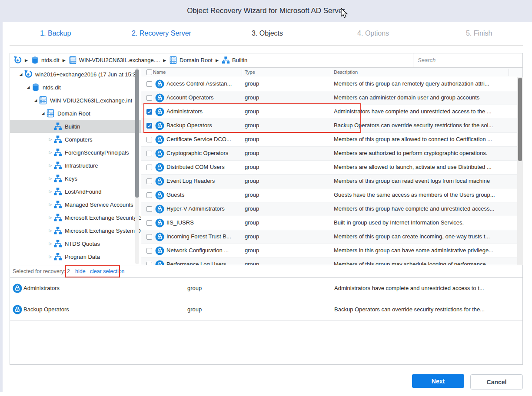  What do you see at coordinates (76, 178) in the screenshot?
I see `tree-item-keys: ▷ Keys` at bounding box center [76, 178].